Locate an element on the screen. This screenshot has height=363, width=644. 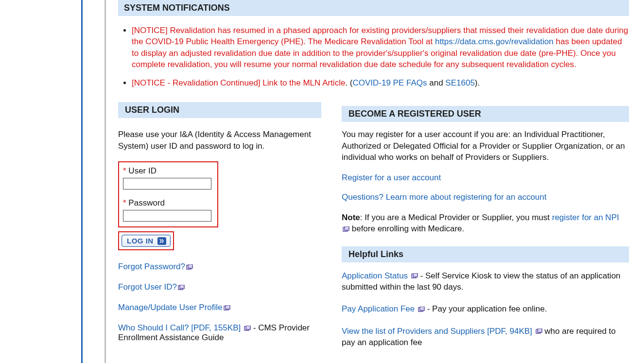
notice-item: [NOTICE - Revalidation Continued] Link t… is located at coordinates (380, 83).